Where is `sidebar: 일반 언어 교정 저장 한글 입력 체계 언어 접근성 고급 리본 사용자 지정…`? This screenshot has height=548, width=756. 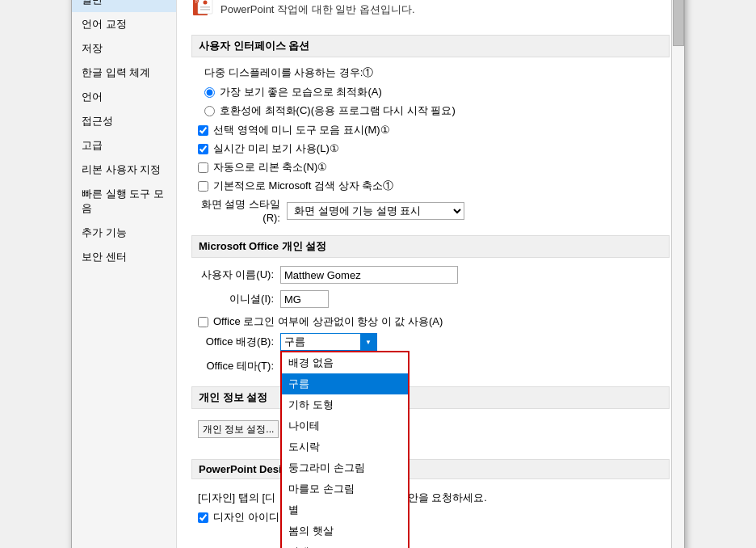
sidebar: 일반 언어 교정 저장 한글 입력 체계 언어 접근성 고급 리본 사용자 지정… is located at coordinates (124, 274).